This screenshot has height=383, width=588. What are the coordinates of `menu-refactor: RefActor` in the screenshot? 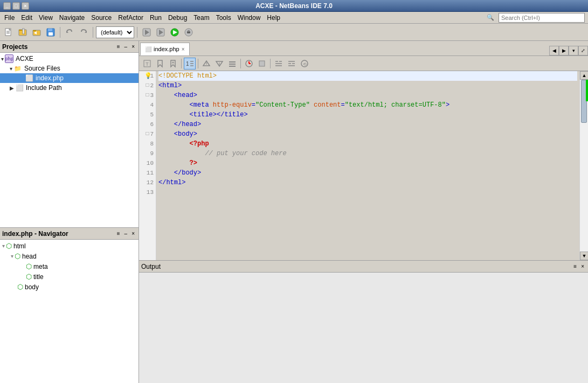 It's located at (130, 18).